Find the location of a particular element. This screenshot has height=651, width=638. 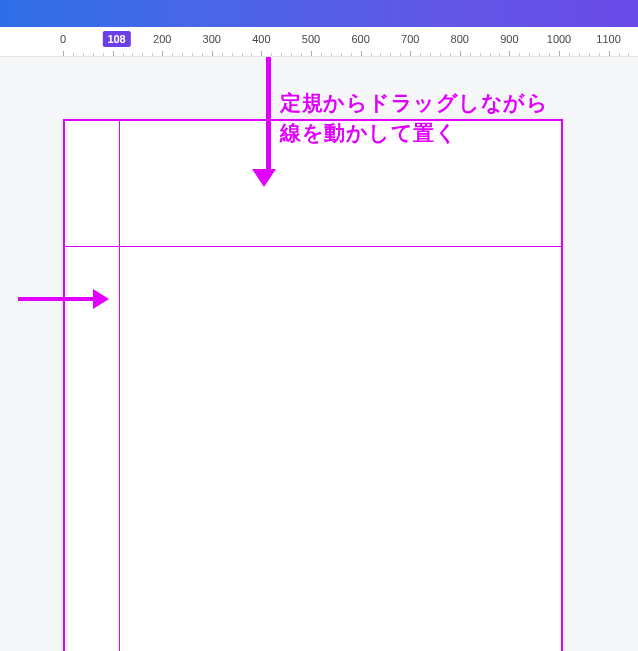

horizontal-ruler: 010020030040050060070080090010001100 108 is located at coordinates (319, 42).